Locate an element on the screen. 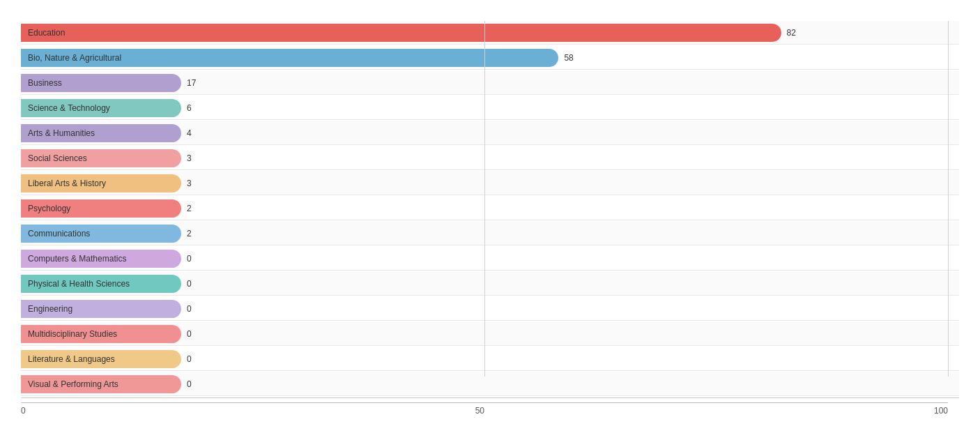 Image resolution: width=980 pixels, height=440 pixels. bar: Communications is located at coordinates (101, 234).